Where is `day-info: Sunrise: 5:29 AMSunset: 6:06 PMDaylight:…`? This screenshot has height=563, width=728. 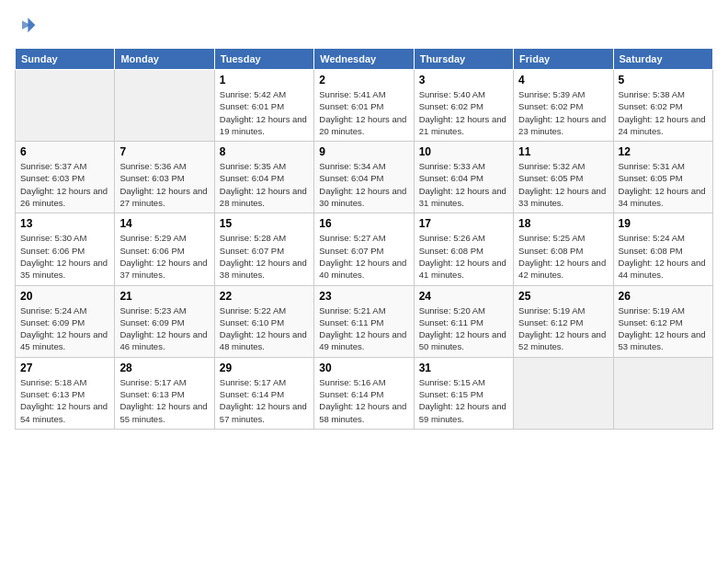
day-info: Sunrise: 5:29 AMSunset: 6:06 PMDaylight:… is located at coordinates (164, 256).